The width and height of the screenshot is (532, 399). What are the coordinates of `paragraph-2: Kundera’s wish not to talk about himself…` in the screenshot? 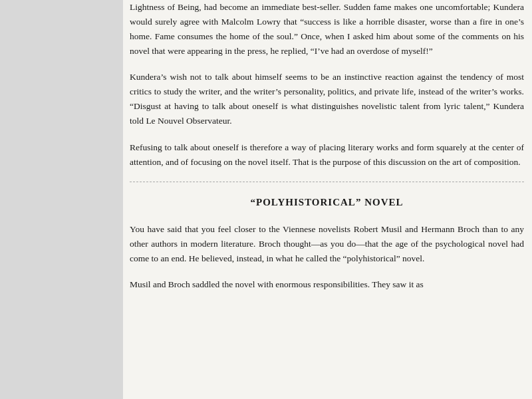 It's located at (327, 98).